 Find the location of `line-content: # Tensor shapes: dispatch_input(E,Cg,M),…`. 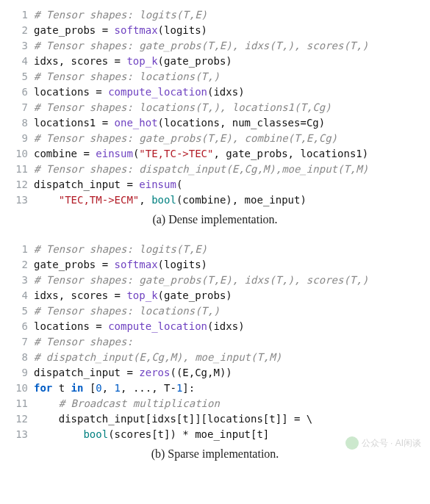

line-content: # Tensor shapes: dispatch_input(E,Cg,M),… is located at coordinates (201, 169).